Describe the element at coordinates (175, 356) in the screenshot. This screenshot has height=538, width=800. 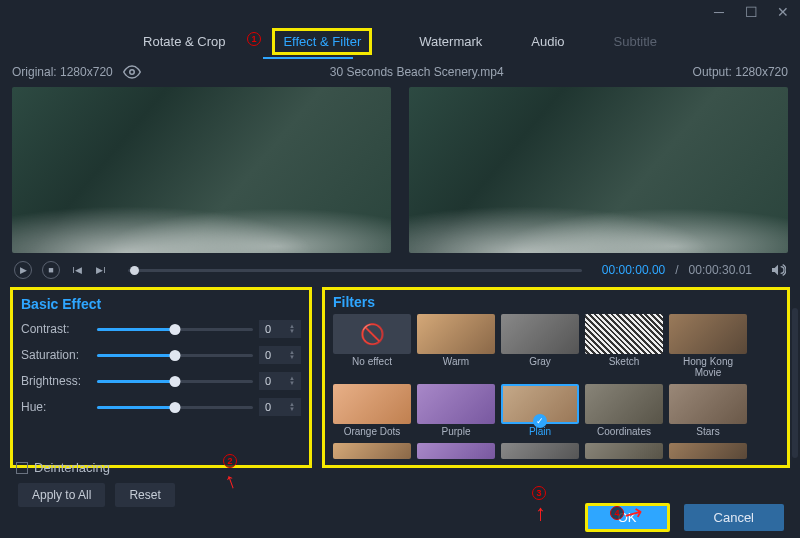
I see `saturation-slider` at that location.